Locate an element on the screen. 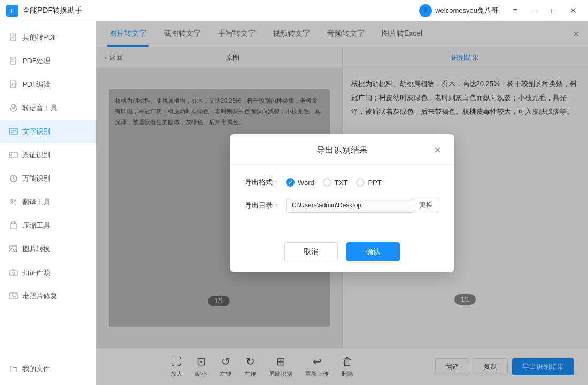  app-logo: F is located at coordinates (12, 11).